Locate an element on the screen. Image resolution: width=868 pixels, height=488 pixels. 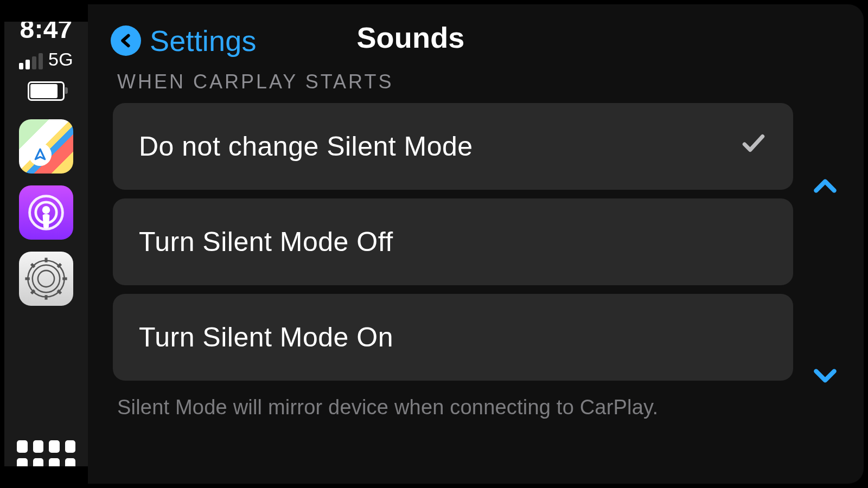
battery-icon is located at coordinates (46, 91).